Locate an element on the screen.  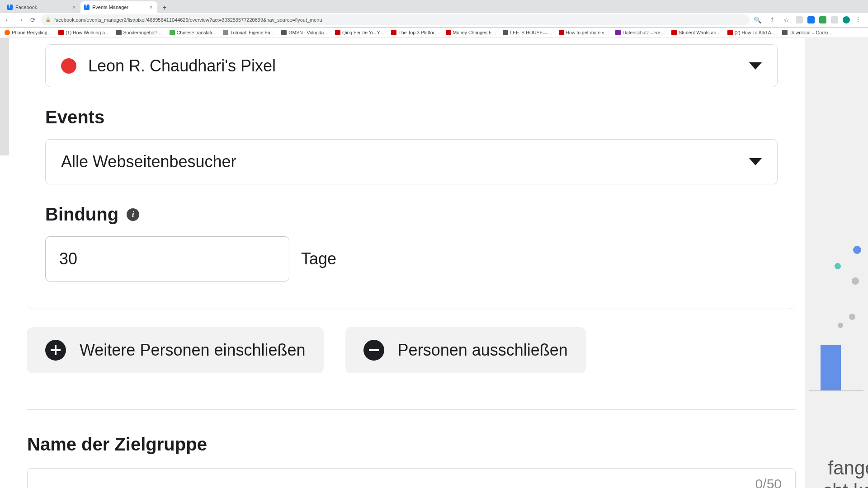
bookmark-item: Tutorial: Eigene Fa… is located at coordinates (249, 33).